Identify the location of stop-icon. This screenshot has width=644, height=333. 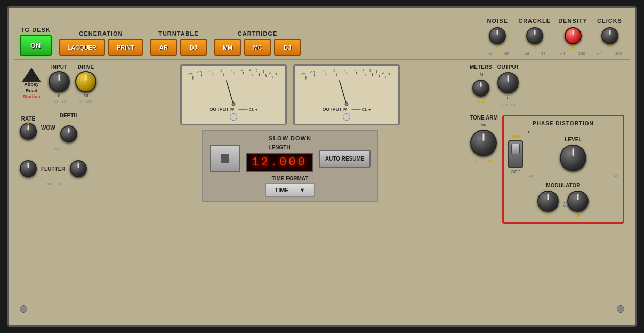
(225, 158).